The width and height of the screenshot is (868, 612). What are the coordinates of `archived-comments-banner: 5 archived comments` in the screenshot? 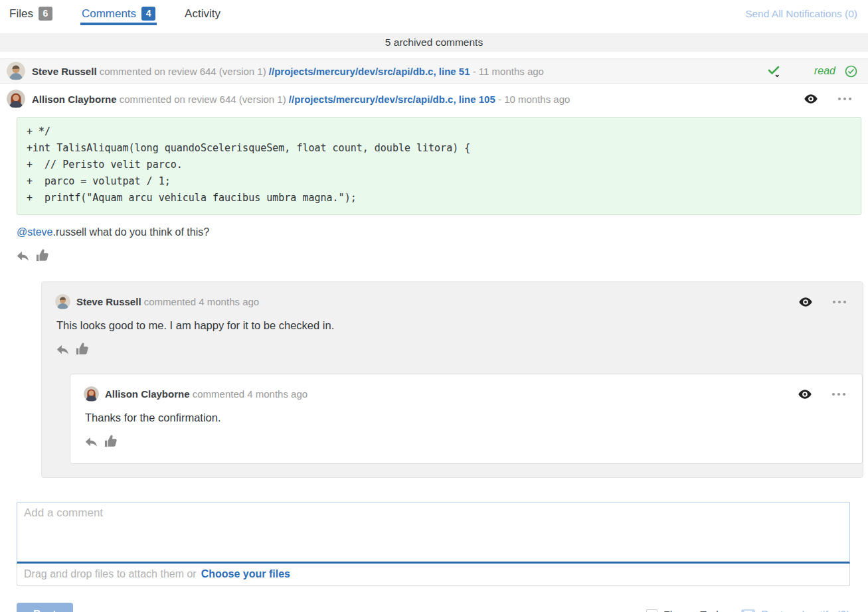 It's located at (434, 42).